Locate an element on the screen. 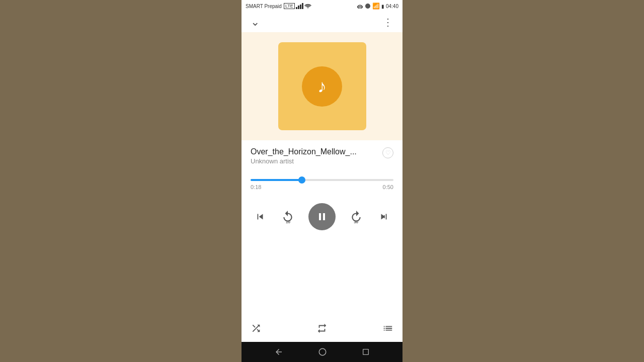 The width and height of the screenshot is (644, 362). eye-icon is located at coordinates (360, 6).